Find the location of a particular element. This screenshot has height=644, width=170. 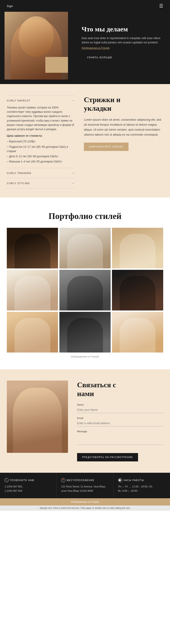

submit-button: ПРЕДСТАВЛЯТЬ НА РАССМОТРЕНИЕ is located at coordinates (108, 457).